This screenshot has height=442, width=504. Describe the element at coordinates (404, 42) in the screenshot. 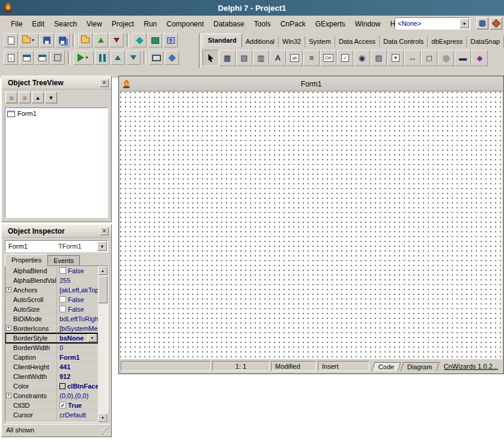

I see `palette-tab-data-controls: Data Controls` at that location.